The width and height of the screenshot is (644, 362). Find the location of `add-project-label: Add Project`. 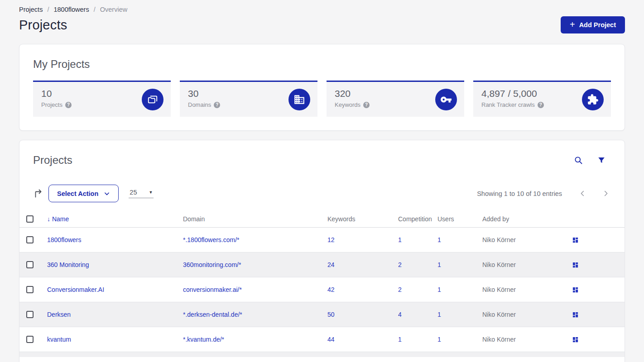

add-project-label: Add Project is located at coordinates (598, 25).